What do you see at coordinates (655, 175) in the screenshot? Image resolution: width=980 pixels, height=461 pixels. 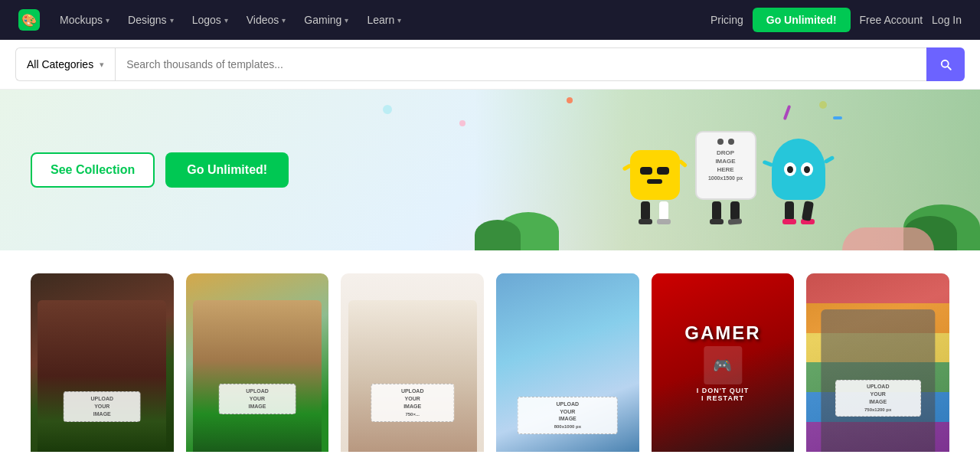 I see `char-yellow-body` at bounding box center [655, 175].